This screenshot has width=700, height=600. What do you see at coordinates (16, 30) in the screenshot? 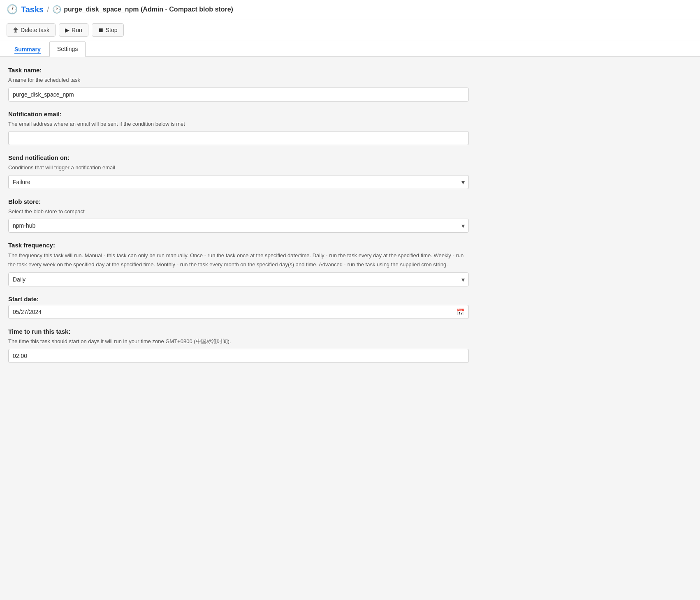
I see `trash-icon: 🗑` at bounding box center [16, 30].